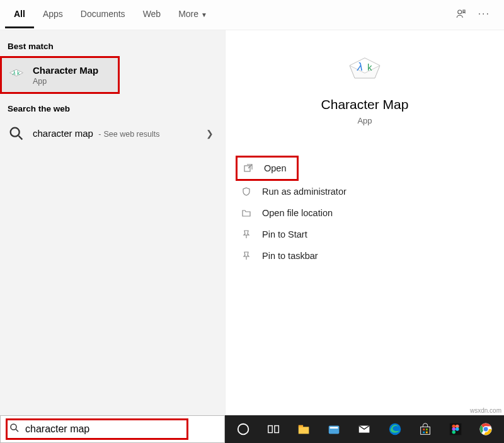 The height and width of the screenshot is (443, 504). I want to click on web-result-texts: character map -See web results, so click(116, 134).